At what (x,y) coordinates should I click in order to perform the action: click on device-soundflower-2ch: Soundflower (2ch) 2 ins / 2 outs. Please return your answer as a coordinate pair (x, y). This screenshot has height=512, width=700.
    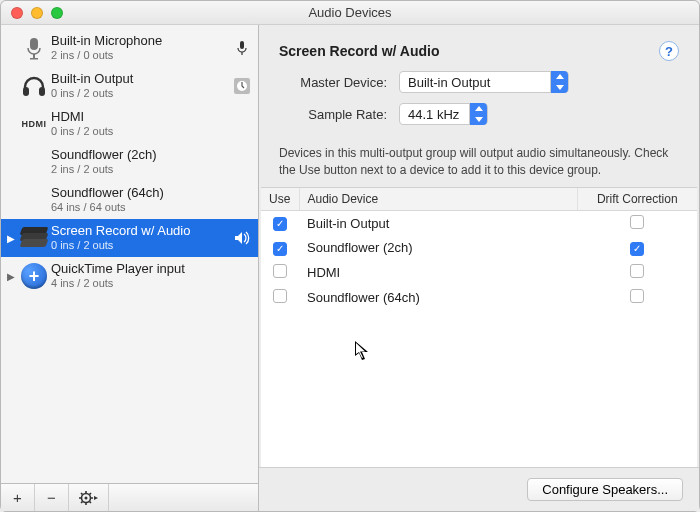
    Looking at the image, I should click on (130, 162).